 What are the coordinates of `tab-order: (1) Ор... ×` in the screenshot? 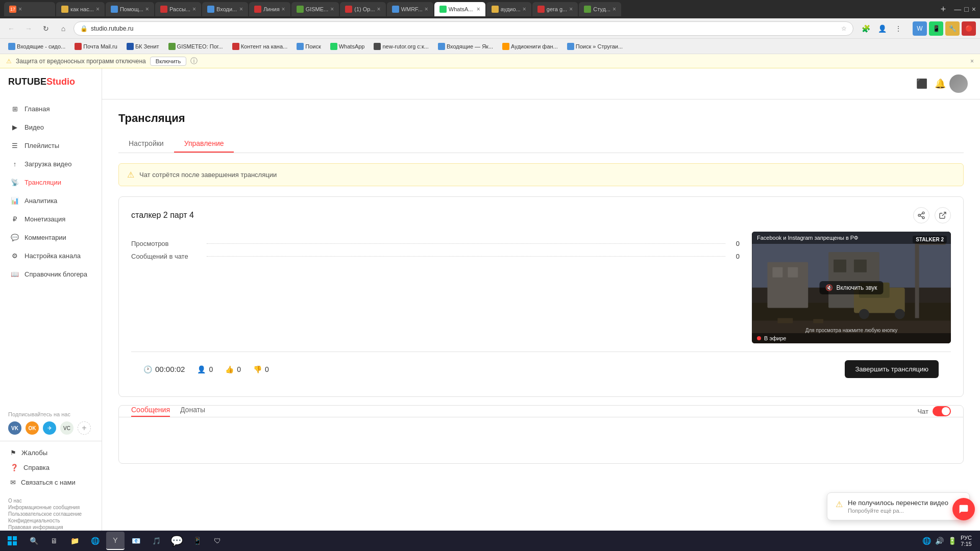 It's located at (362, 9).